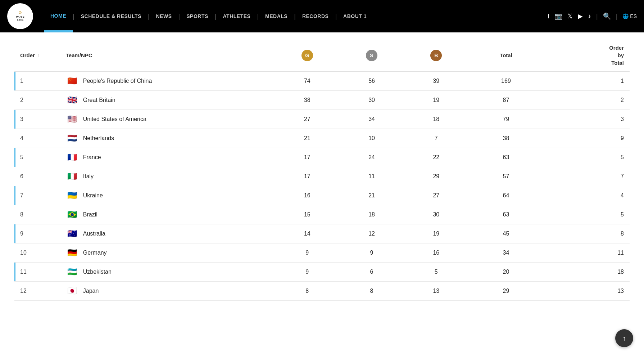 This screenshot has height=358, width=644. Describe the element at coordinates (168, 55) in the screenshot. I see `col-team: Team/NPC` at that location.